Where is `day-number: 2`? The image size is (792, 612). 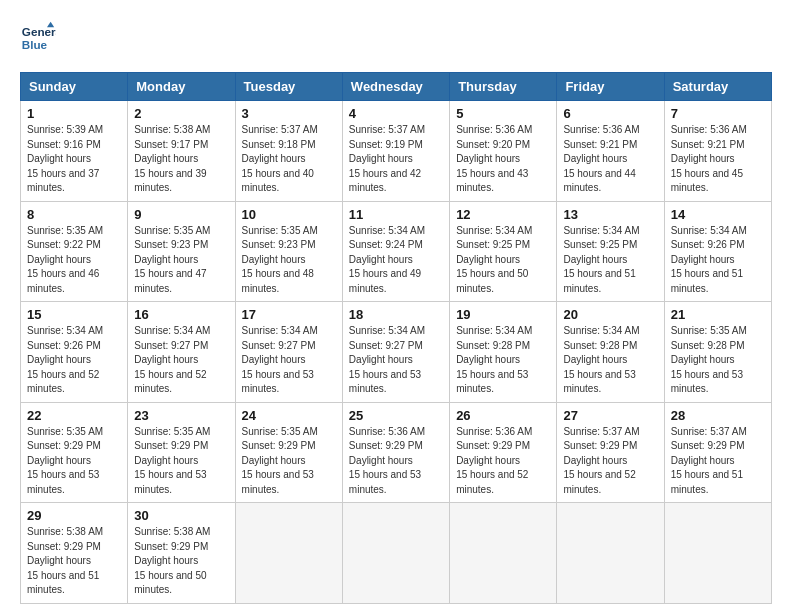
day-number: 2 is located at coordinates (181, 114).